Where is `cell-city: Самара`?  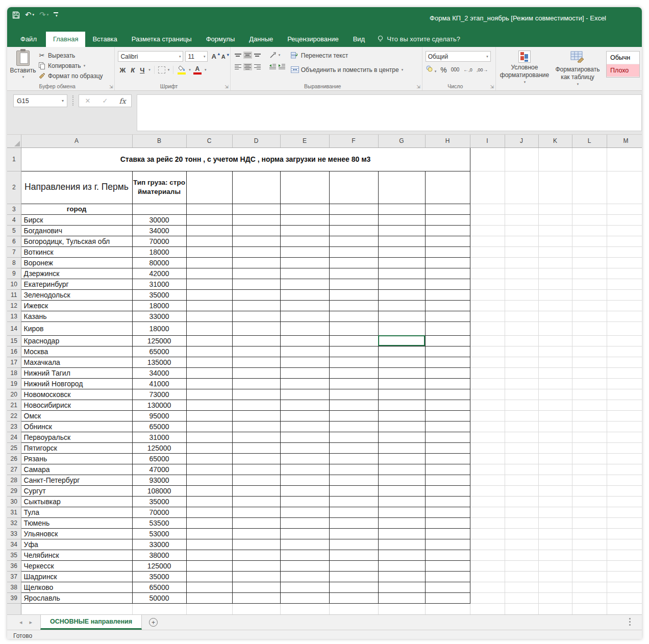 cell-city: Самара is located at coordinates (77, 469).